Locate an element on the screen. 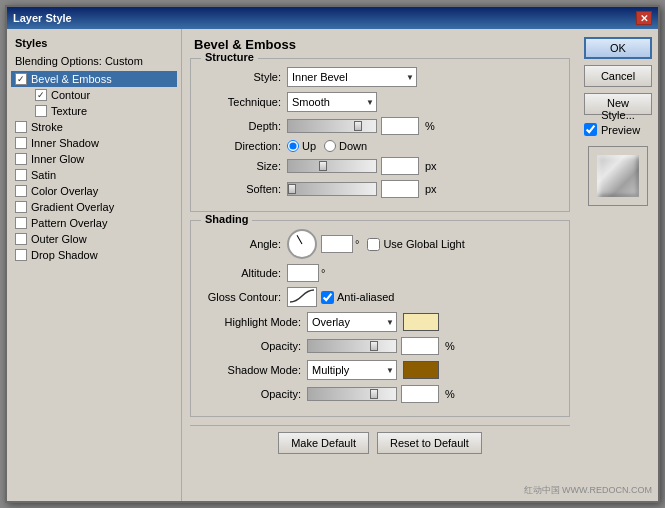  shadow-mode-wrapper: Multiply is located at coordinates (352, 370).